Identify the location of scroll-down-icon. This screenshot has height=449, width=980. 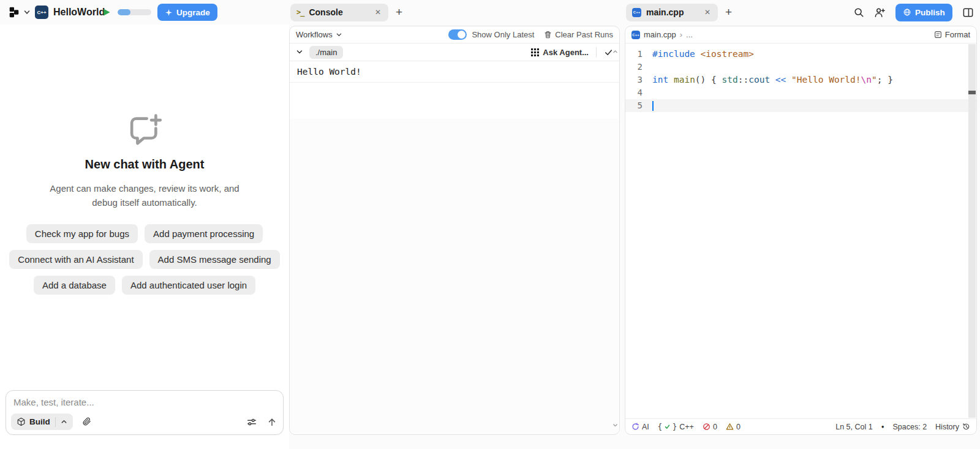
(615, 425).